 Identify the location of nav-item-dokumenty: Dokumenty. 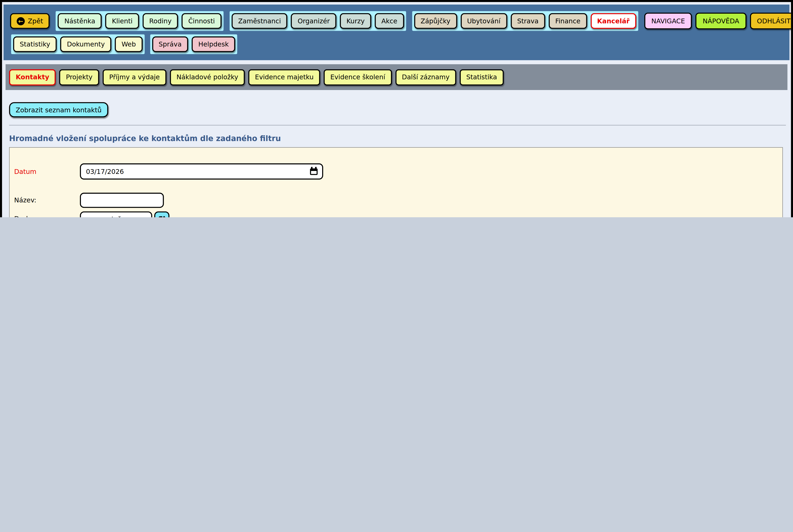
(86, 44).